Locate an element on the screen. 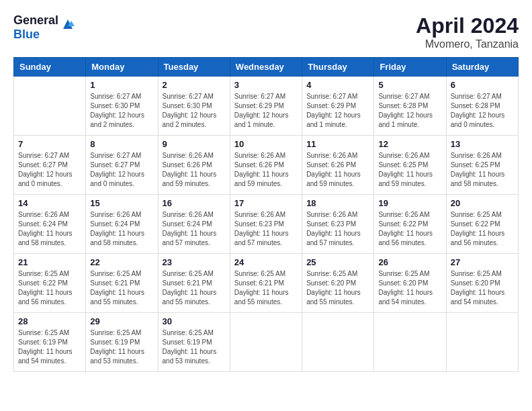 This screenshot has height=411, width=532. col-saturday: Saturday is located at coordinates (482, 67).